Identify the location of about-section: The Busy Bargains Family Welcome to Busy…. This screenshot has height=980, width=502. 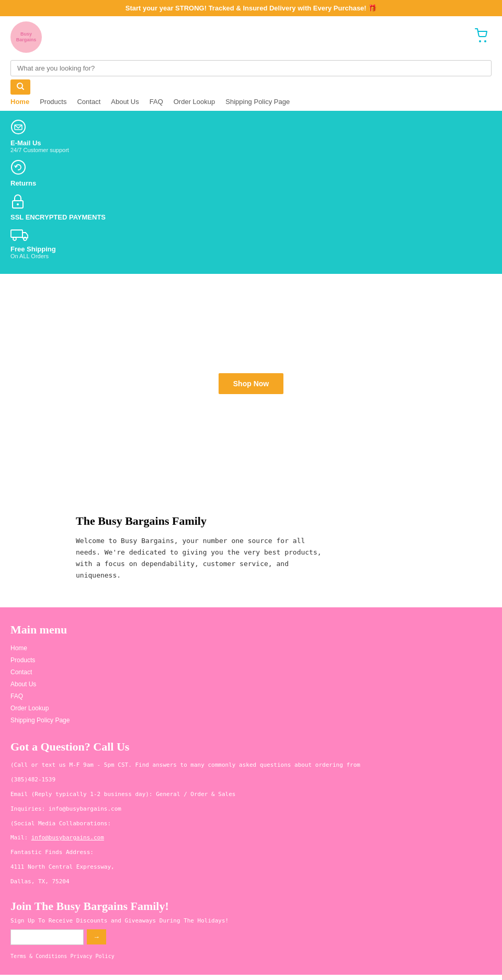
(251, 550).